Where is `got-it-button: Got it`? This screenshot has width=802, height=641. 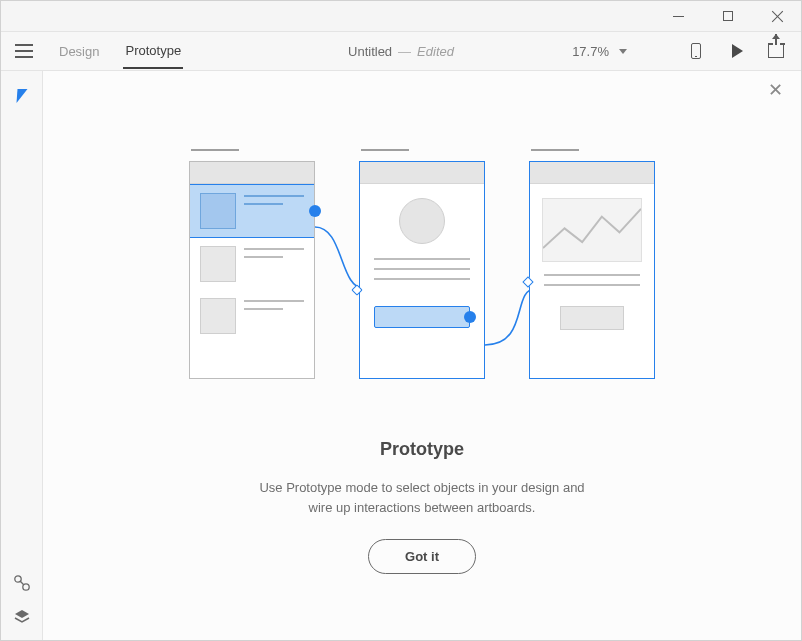
got-it-button: Got it is located at coordinates (422, 556).